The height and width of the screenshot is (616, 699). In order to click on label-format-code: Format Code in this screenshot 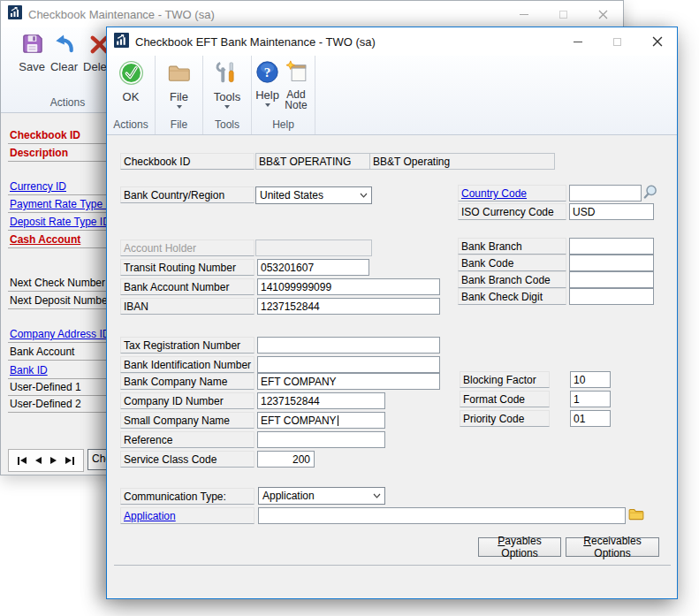, I will do `click(505, 399)`.